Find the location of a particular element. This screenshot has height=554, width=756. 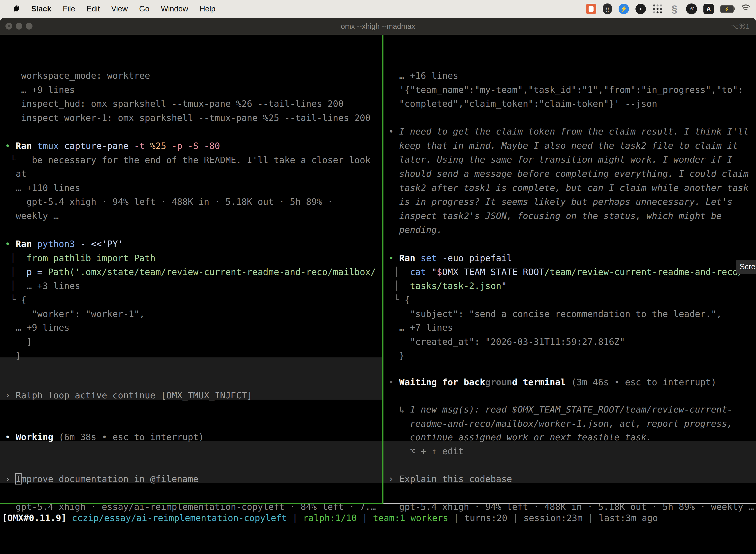

menu-bar: Slack File Edit View Go Window Help ⣿ ⚡ … is located at coordinates (378, 9).